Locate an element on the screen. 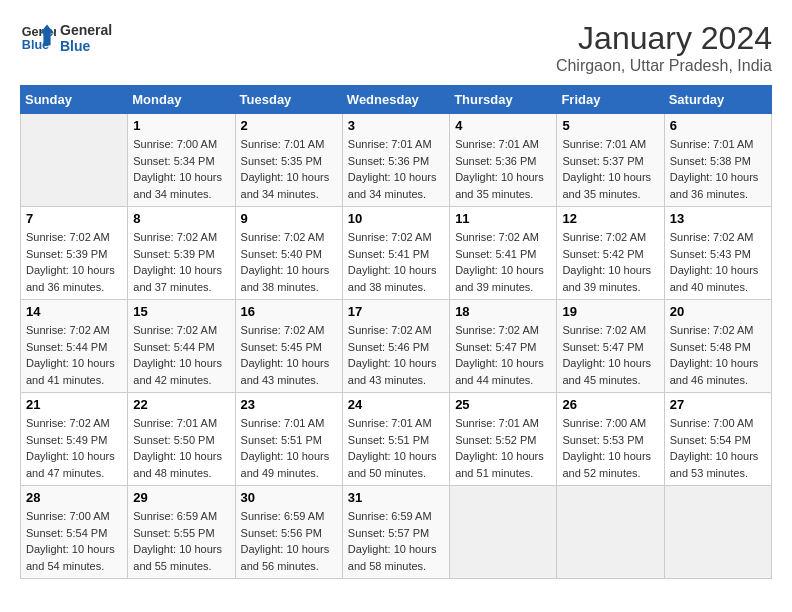 The height and width of the screenshot is (612, 792). day-number: 28 is located at coordinates (74, 498).